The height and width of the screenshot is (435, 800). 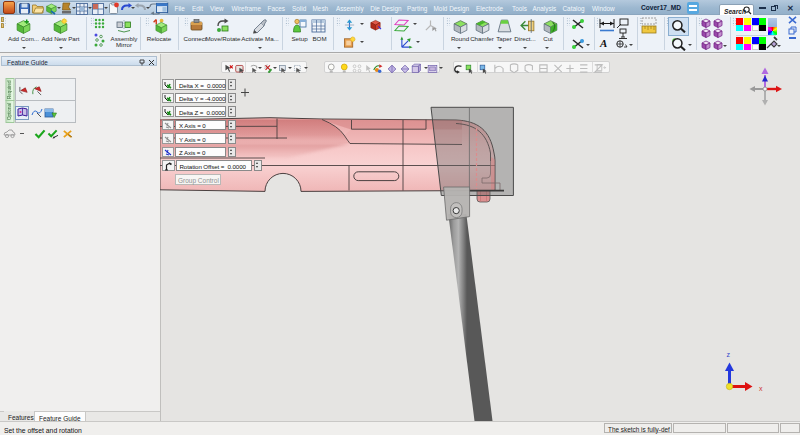 I want to click on svg-text: x, so click(x=761, y=388).